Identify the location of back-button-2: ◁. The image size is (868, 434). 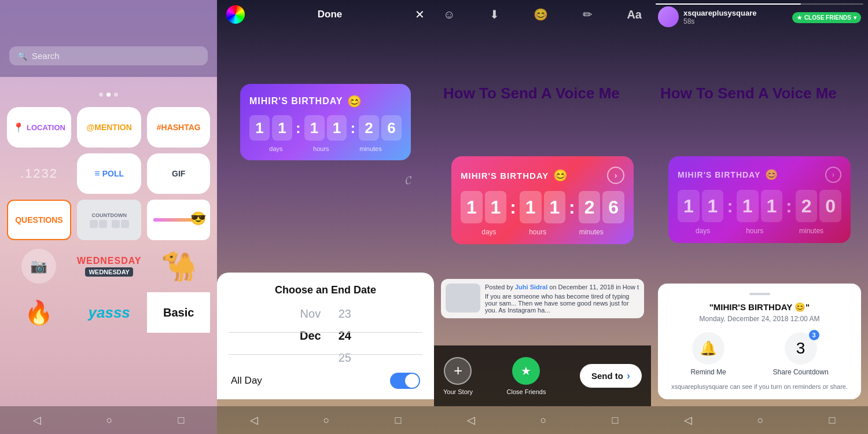
(254, 420).